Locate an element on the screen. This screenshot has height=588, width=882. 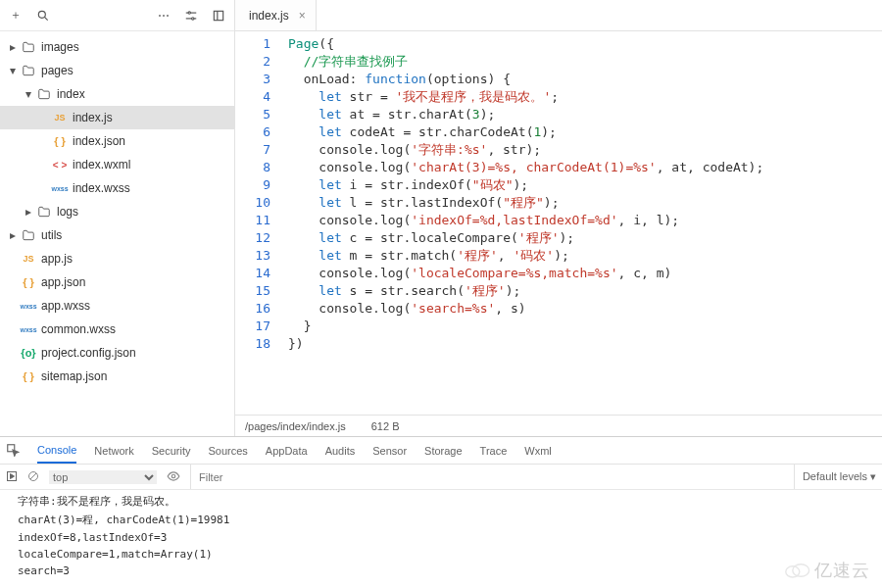
tab-title: index.js is located at coordinates (269, 16).